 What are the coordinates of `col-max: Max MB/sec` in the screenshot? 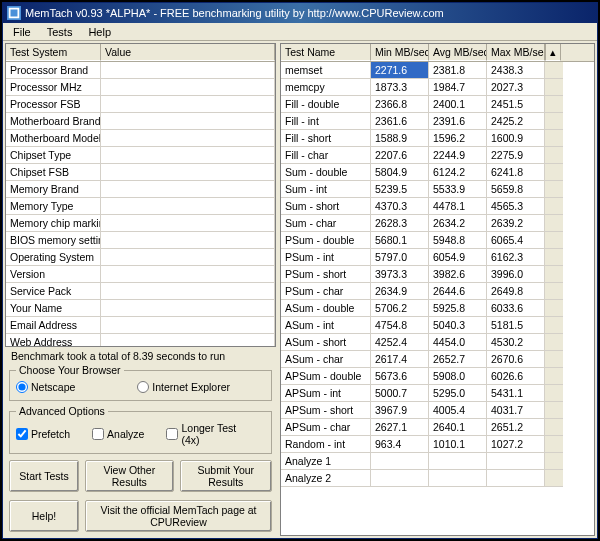 It's located at (516, 52).